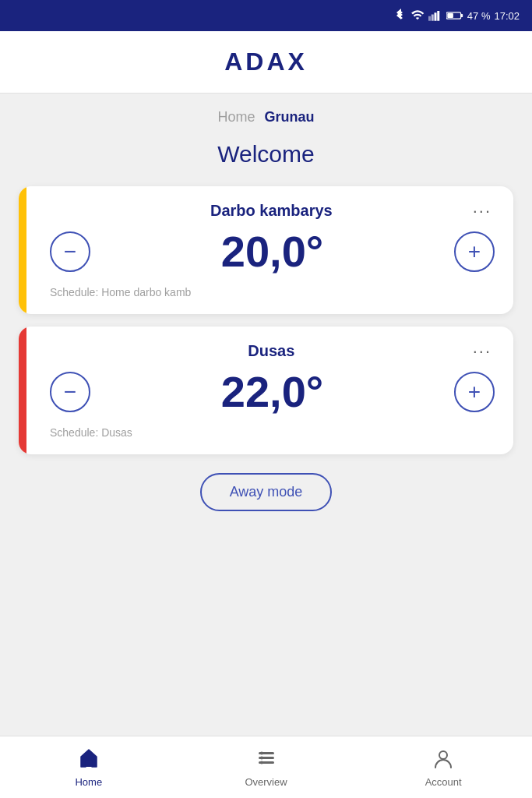 This screenshot has height=798, width=532. Describe the element at coordinates (273, 351) in the screenshot. I see `card-header-2: Dusas ···` at that location.